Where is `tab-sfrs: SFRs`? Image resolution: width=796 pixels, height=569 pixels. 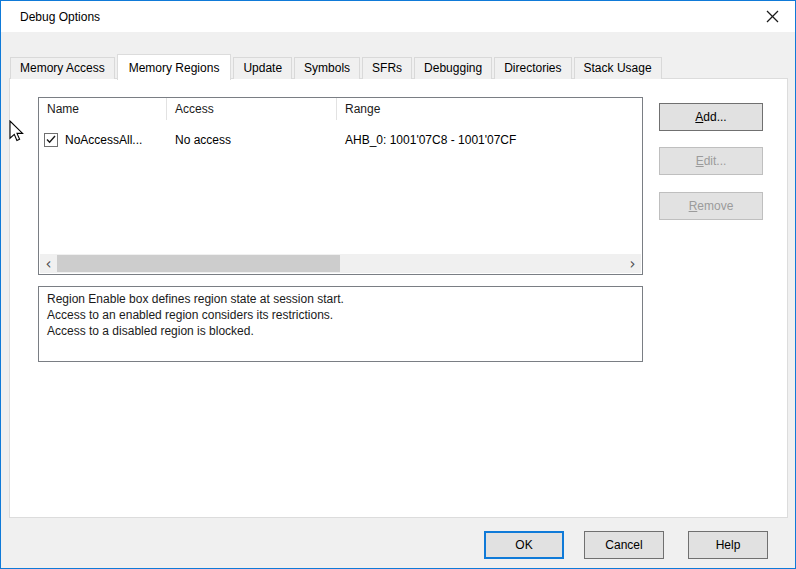 tab-sfrs: SFRs is located at coordinates (387, 68).